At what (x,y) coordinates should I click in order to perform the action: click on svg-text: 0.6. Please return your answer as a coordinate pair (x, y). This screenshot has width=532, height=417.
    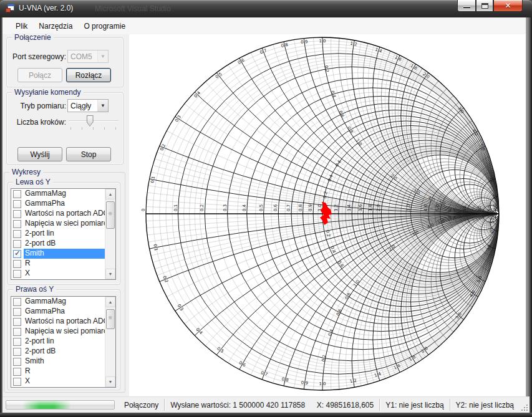
    Looking at the image, I should click on (276, 208).